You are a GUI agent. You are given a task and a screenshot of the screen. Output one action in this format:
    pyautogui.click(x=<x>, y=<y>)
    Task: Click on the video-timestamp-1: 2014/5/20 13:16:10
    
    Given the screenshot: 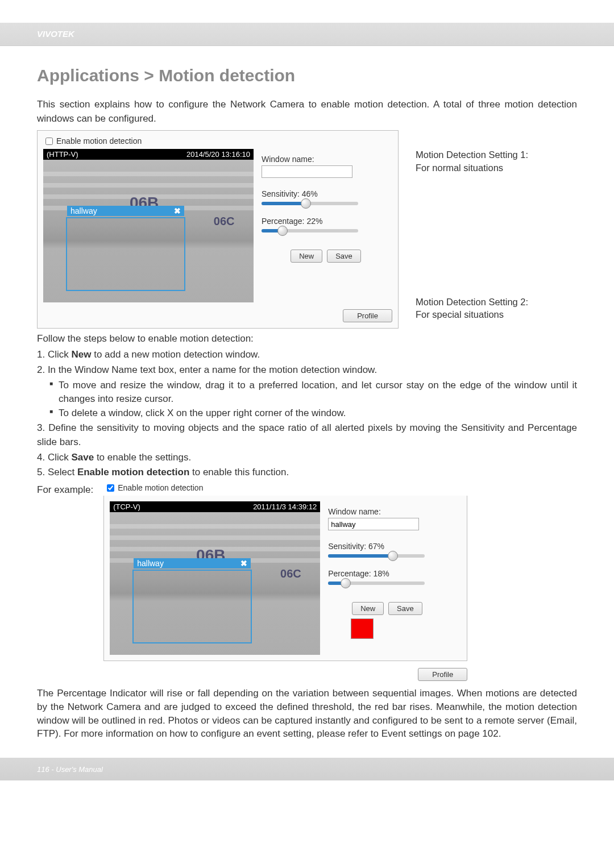 What is the action you would take?
    pyautogui.click(x=218, y=155)
    